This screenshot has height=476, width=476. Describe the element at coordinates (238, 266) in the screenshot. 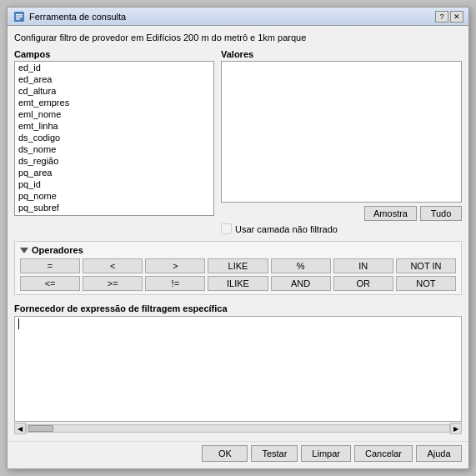

I see `op-like: LIKE` at that location.